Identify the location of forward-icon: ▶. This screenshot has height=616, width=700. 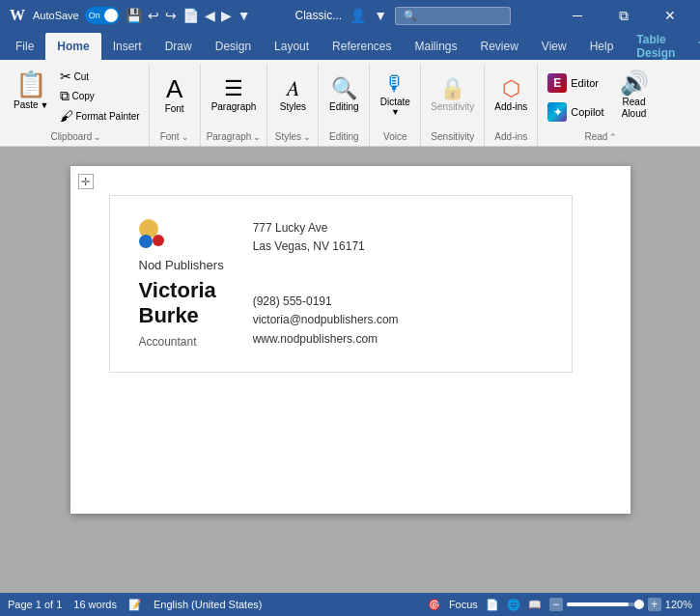
(226, 15).